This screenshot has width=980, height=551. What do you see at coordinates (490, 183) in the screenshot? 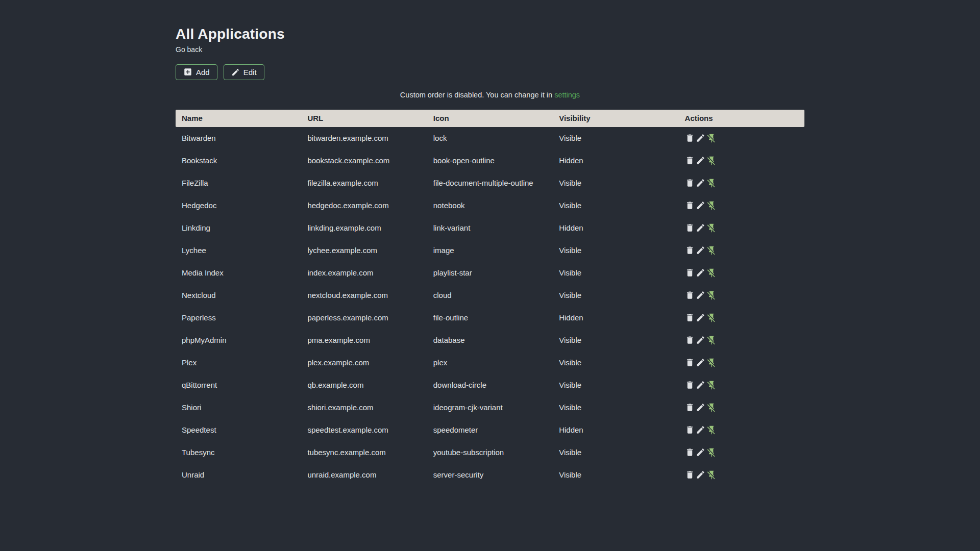
I see `table-row: FileZilla filezilla.example.com file-doc…` at bounding box center [490, 183].